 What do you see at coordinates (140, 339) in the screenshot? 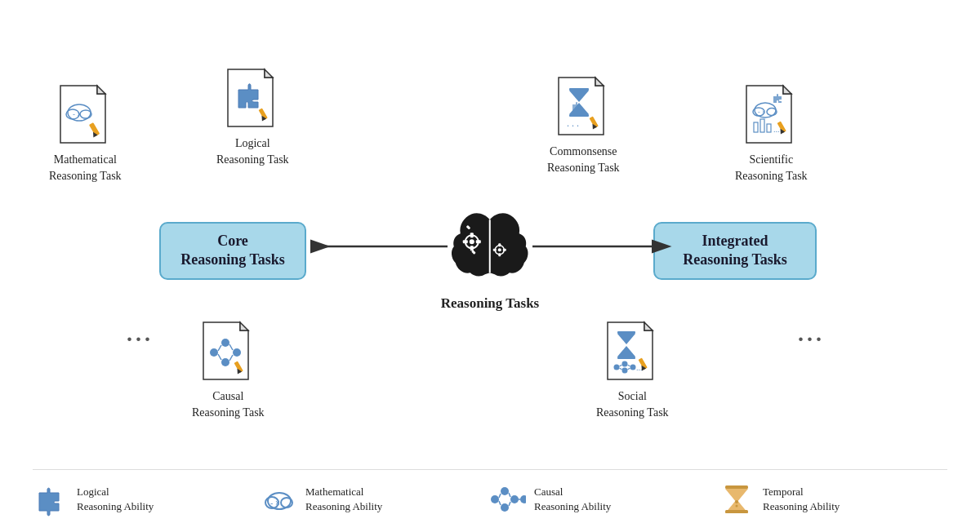
I see `dots-left: ···` at bounding box center [140, 339].